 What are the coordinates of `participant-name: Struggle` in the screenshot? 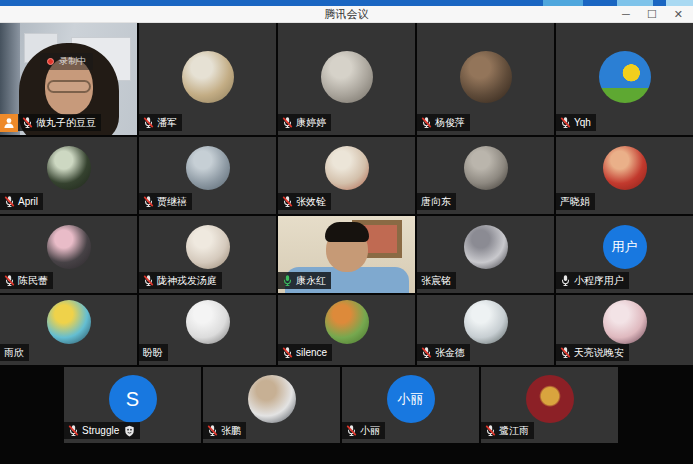 It's located at (100, 430).